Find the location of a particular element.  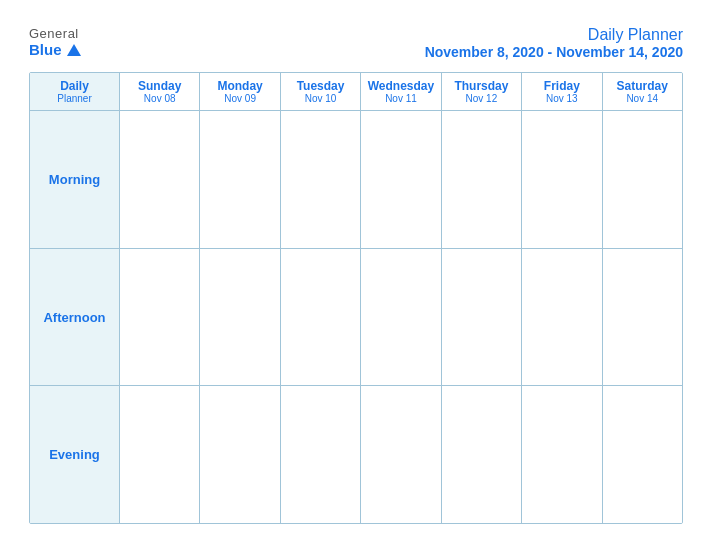

day-date-3: Nov 11 is located at coordinates (401, 98).